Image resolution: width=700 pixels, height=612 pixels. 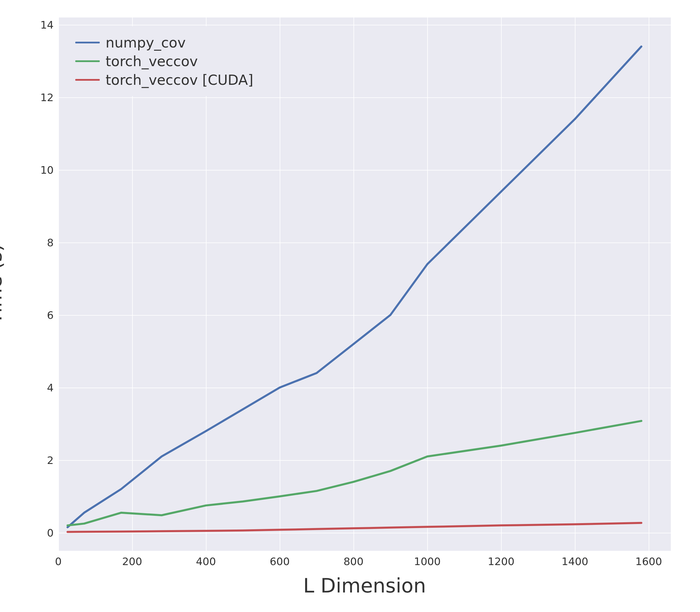 I want to click on y-tick-label: 10, so click(x=47, y=170).